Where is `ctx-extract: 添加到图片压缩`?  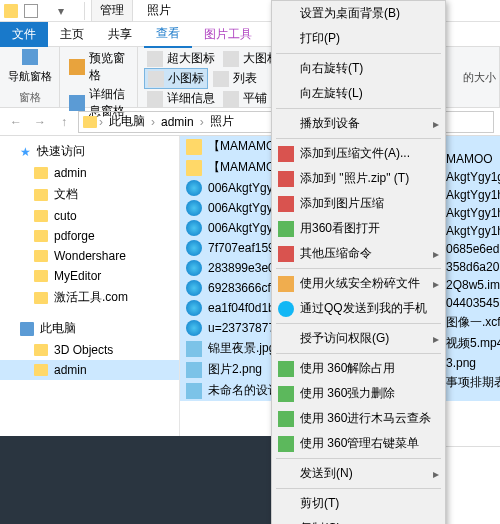
ctx-extract: 添加到图片压缩 is located at coordinates (358, 204).